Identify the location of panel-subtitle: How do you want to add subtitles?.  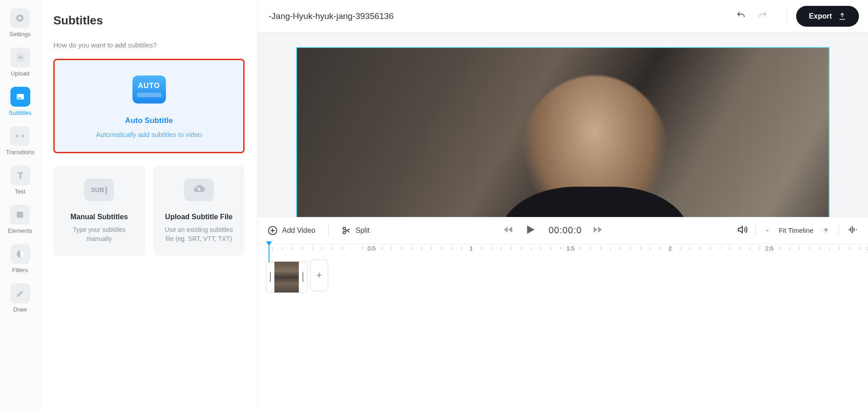
(149, 45).